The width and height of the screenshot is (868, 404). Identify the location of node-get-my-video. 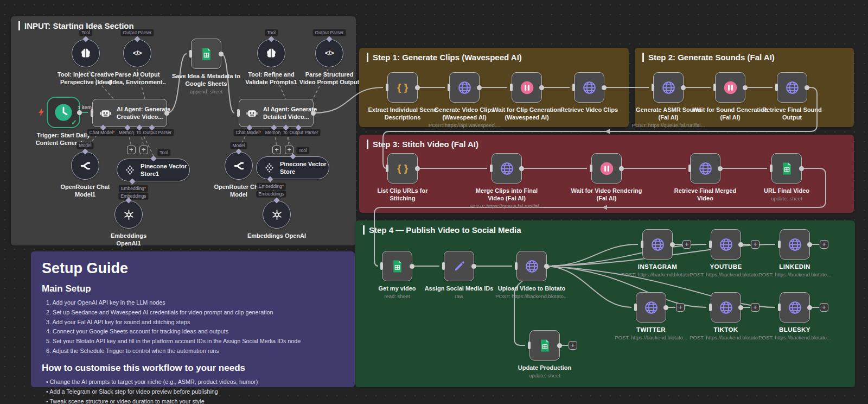
(397, 266).